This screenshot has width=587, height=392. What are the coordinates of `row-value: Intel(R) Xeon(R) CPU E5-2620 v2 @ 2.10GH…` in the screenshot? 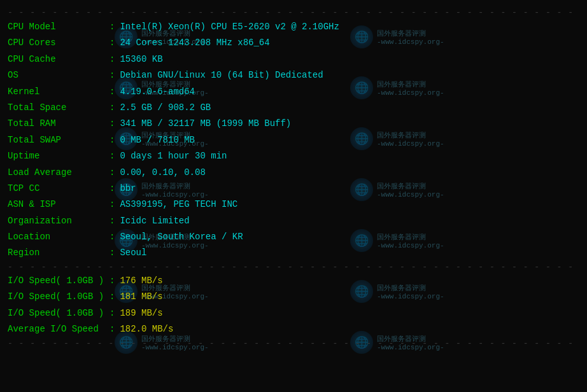 It's located at (229, 27).